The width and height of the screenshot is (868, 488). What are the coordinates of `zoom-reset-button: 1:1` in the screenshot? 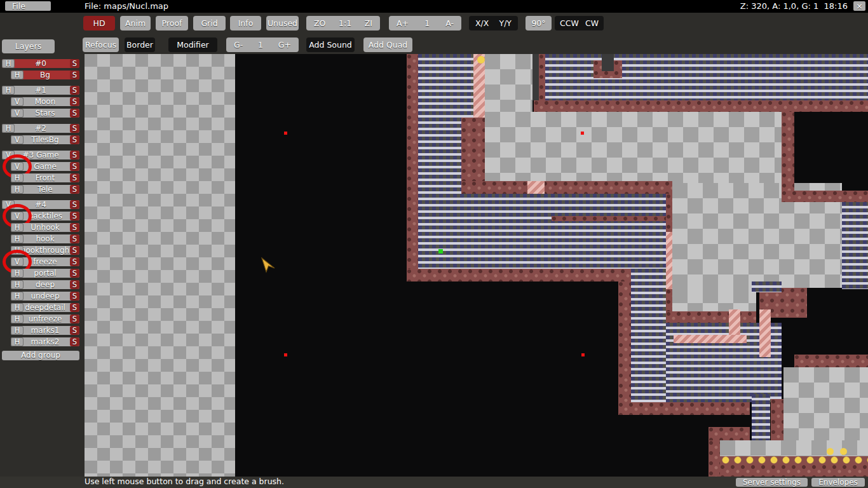 It's located at (345, 23).